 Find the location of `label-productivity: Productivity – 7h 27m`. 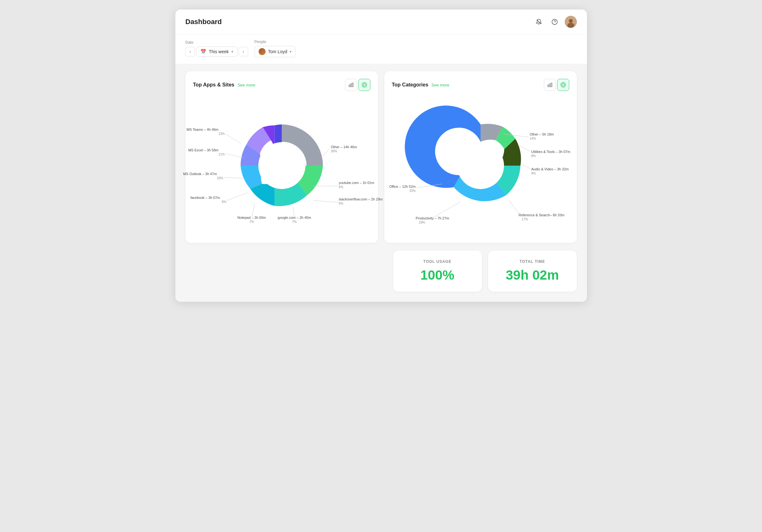

label-productivity: Productivity – 7h 27m is located at coordinates (432, 218).